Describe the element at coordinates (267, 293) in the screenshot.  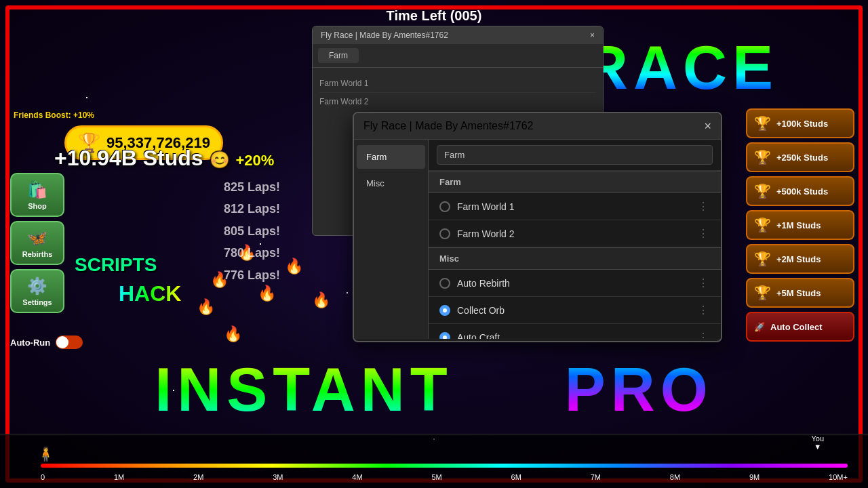
I see `flame-4: 🔥` at that location.